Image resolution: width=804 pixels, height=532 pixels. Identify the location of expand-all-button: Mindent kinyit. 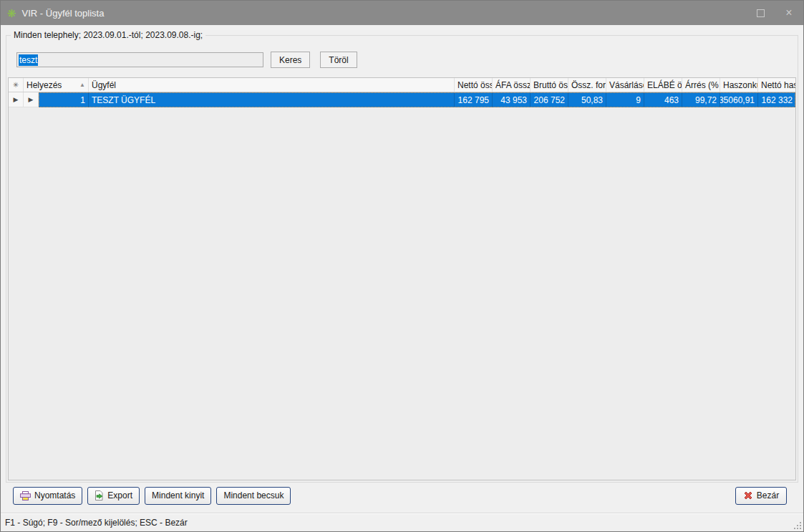
(178, 495).